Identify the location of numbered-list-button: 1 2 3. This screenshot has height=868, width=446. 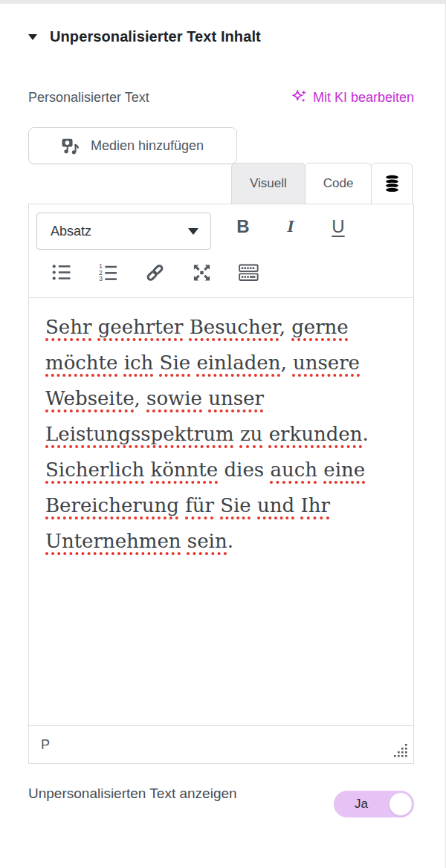
(109, 272).